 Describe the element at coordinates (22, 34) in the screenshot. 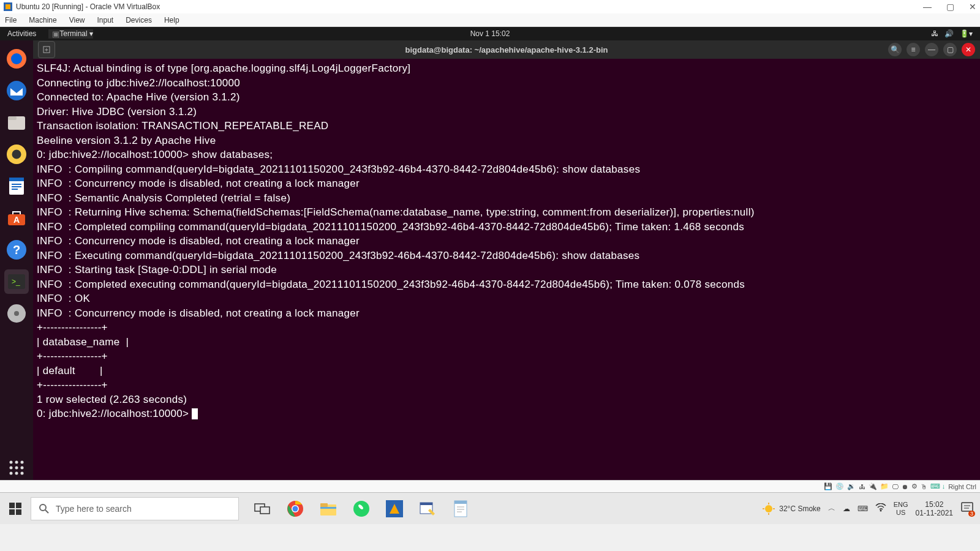

I see `activities-button: Activities` at that location.